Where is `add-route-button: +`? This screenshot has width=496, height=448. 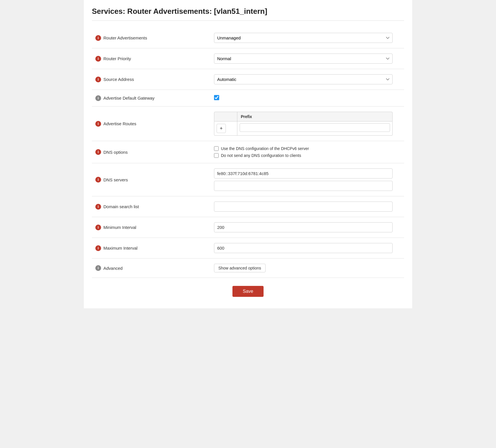
add-route-button: + is located at coordinates (221, 128).